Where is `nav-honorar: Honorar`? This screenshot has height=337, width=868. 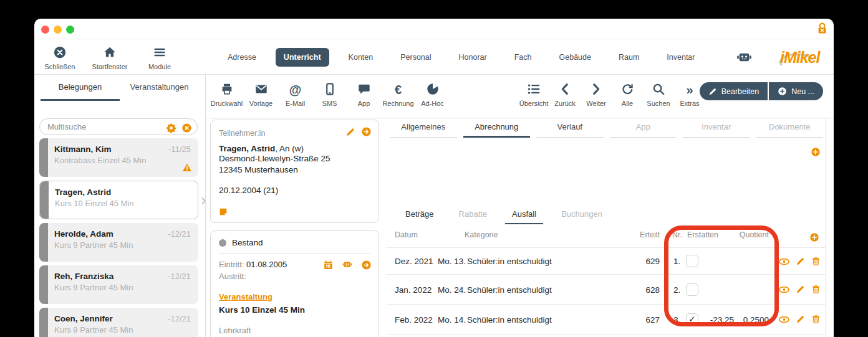 nav-honorar: Honorar is located at coordinates (473, 57).